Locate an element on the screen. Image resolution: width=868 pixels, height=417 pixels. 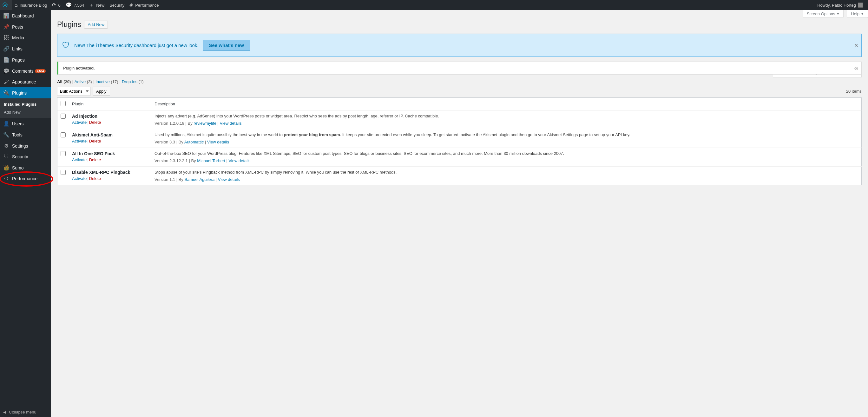
bulk-actions-select: Bulk Actions is located at coordinates (74, 91).